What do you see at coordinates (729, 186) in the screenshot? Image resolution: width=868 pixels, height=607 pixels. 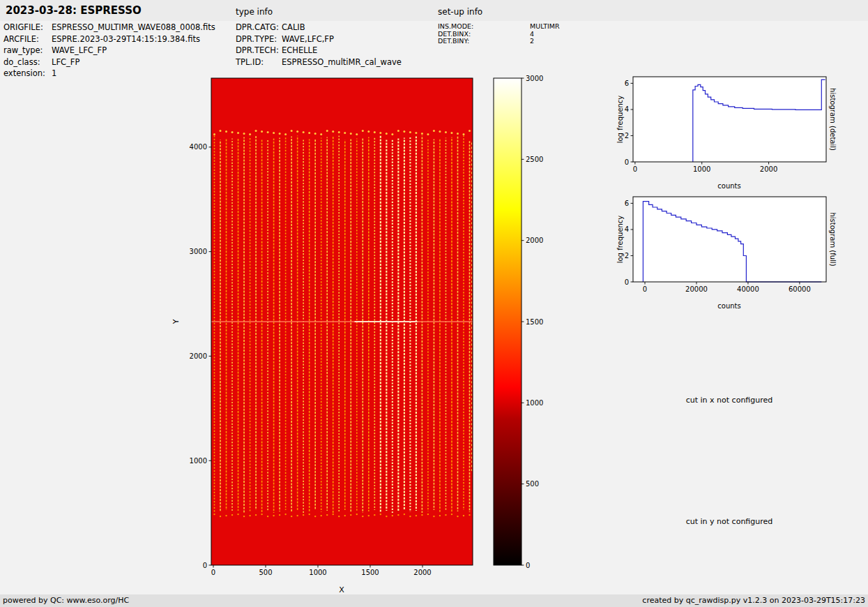 I see `hist-detail-xaxis-label: counts` at bounding box center [729, 186].